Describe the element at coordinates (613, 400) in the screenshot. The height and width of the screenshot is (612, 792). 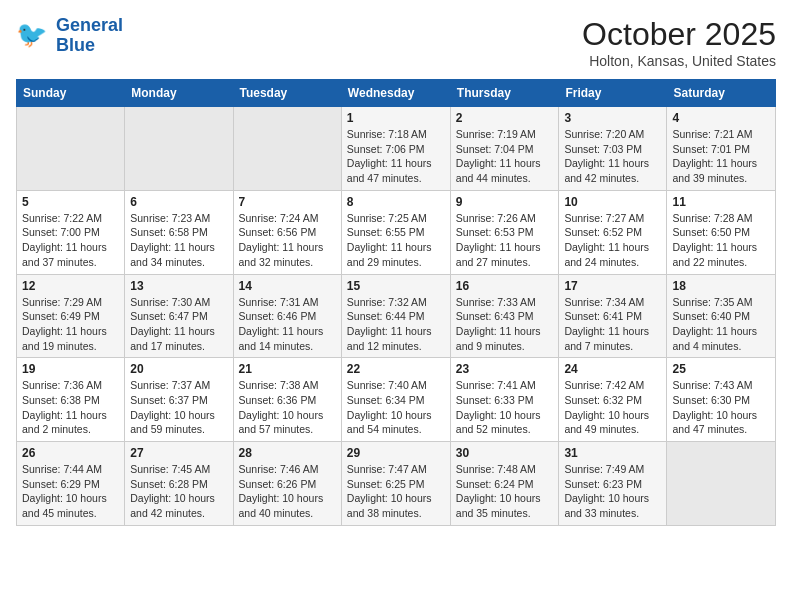
I see `day-cell: 24Sunrise: 7:42 AM Sunset: 6:32 PM Dayli…` at that location.